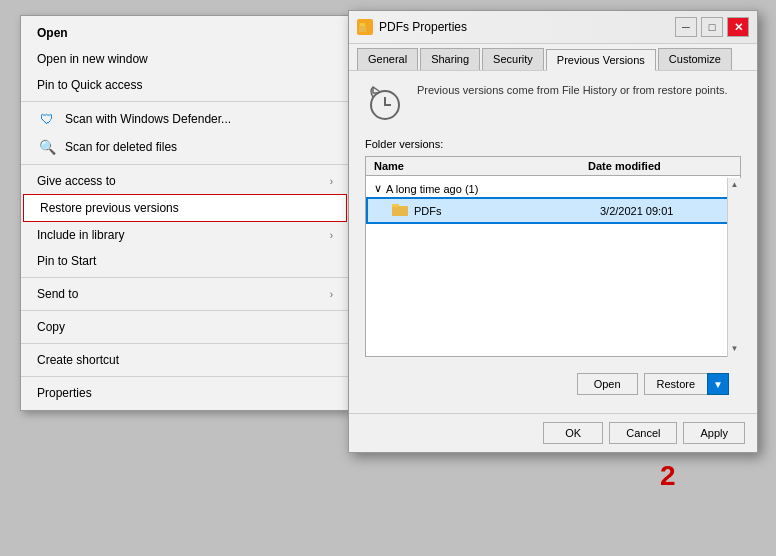  I want to click on scroll-arrow-down: ▼, so click(734, 348).